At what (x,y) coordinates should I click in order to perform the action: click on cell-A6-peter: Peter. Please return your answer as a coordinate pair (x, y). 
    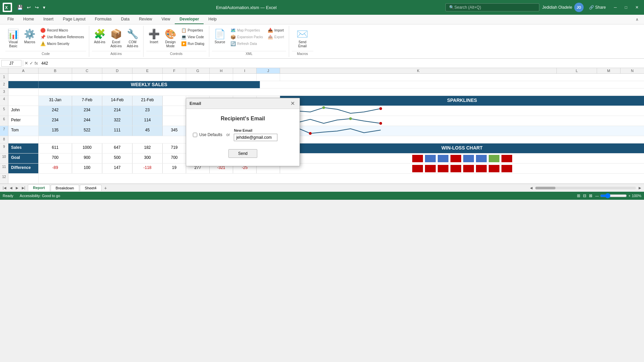
    Looking at the image, I should click on (23, 121).